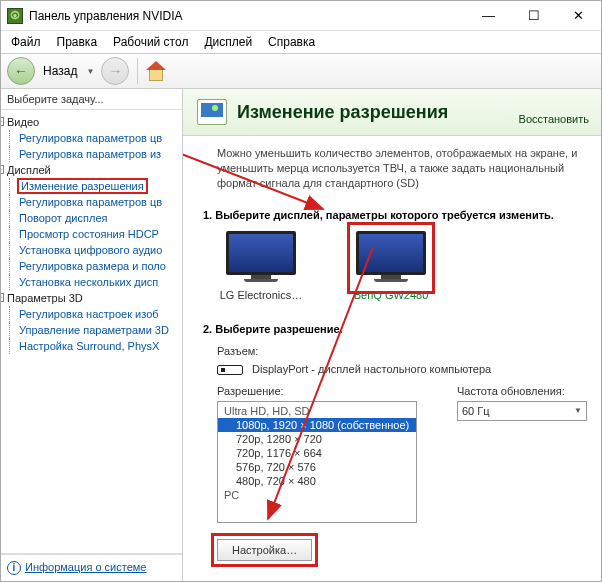 This screenshot has height=582, width=602. Describe the element at coordinates (392, 112) in the screenshot. I see `page-header: Изменение разрешения Восстановить` at that location.